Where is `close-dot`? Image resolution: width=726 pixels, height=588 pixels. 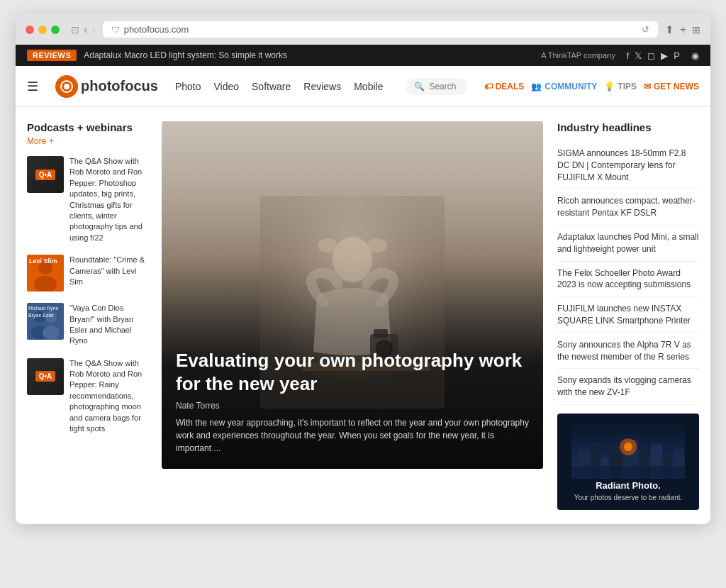
close-dot is located at coordinates (30, 30).